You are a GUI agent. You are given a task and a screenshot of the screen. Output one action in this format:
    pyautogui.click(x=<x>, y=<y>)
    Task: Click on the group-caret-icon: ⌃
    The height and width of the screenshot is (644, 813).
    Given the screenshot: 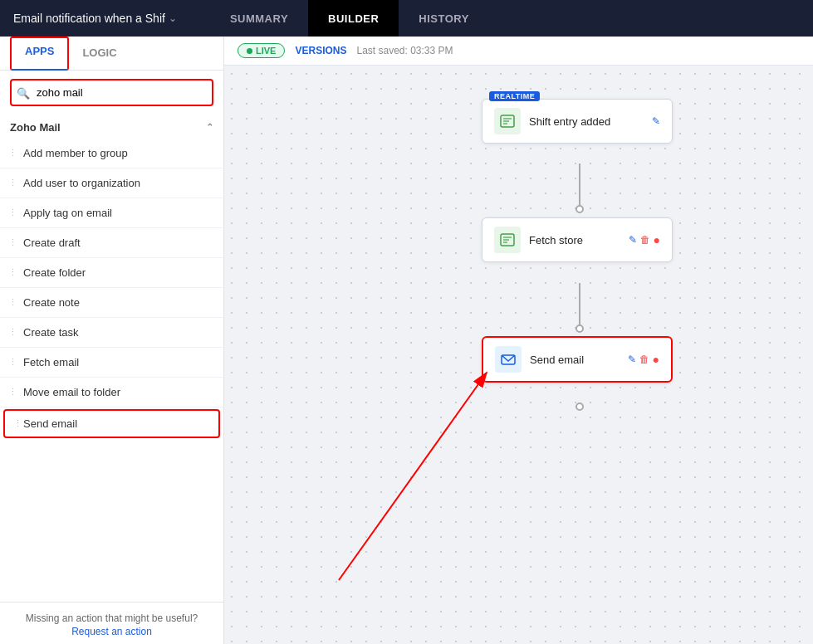 What is the action you would take?
    pyautogui.click(x=209, y=128)
    